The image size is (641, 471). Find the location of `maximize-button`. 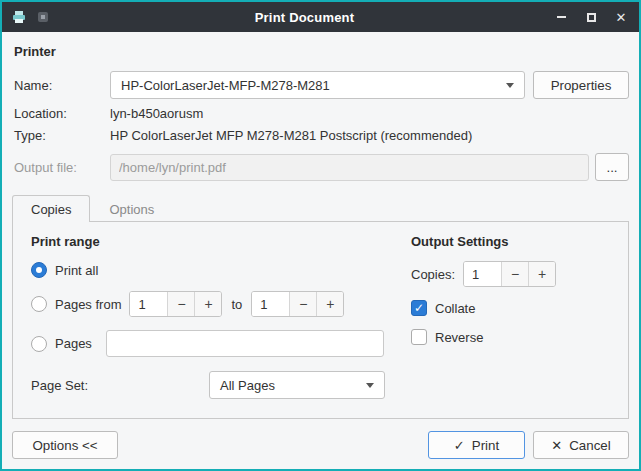

maximize-button is located at coordinates (591, 17).